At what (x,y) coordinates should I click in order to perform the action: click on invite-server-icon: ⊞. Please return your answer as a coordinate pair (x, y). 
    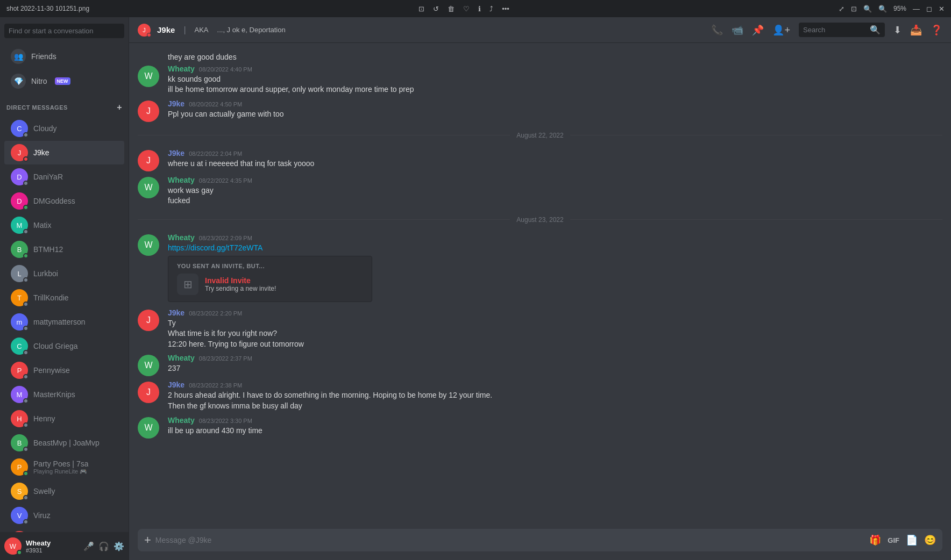
    Looking at the image, I should click on (188, 284).